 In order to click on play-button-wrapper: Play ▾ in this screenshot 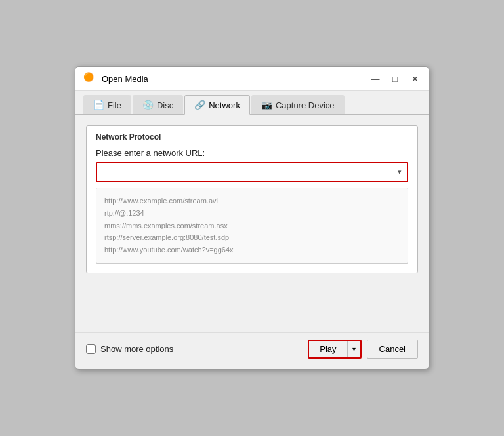, I will do `click(335, 349)`.